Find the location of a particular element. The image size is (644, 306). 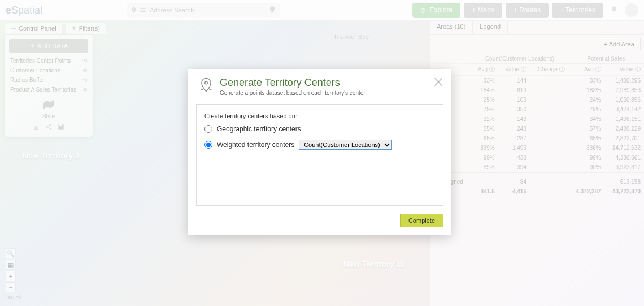

close-icon is located at coordinates (438, 83).